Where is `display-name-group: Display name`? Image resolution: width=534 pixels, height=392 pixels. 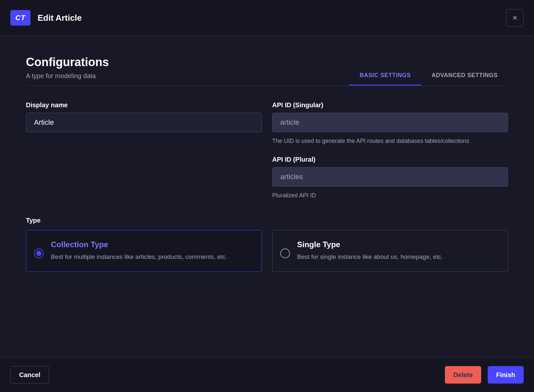 display-name-group: Display name is located at coordinates (144, 117).